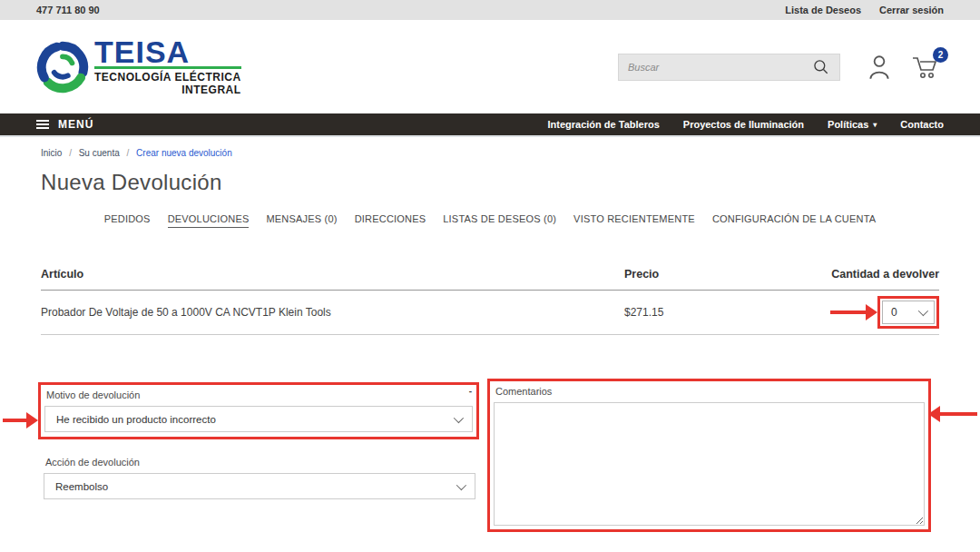  I want to click on main-nav: MENÚ Integración de Tableros Proyectos d…, so click(490, 125).